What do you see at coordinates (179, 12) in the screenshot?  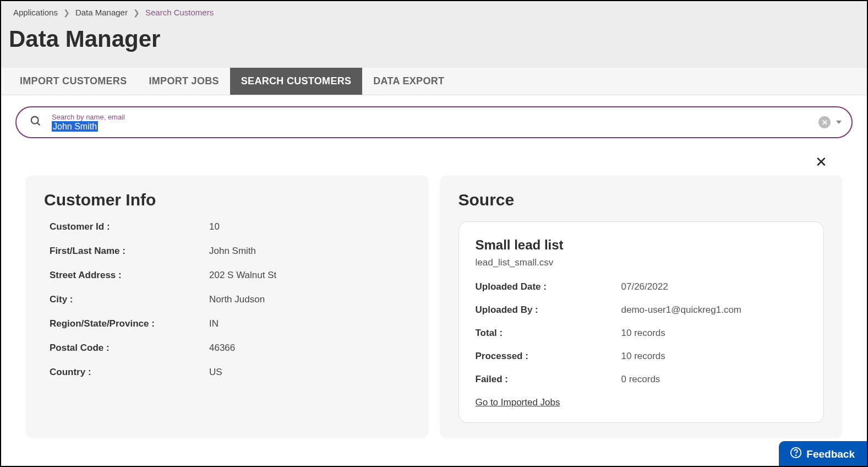 I see `breadcrumb-item-search-customers: Search Customers` at bounding box center [179, 12].